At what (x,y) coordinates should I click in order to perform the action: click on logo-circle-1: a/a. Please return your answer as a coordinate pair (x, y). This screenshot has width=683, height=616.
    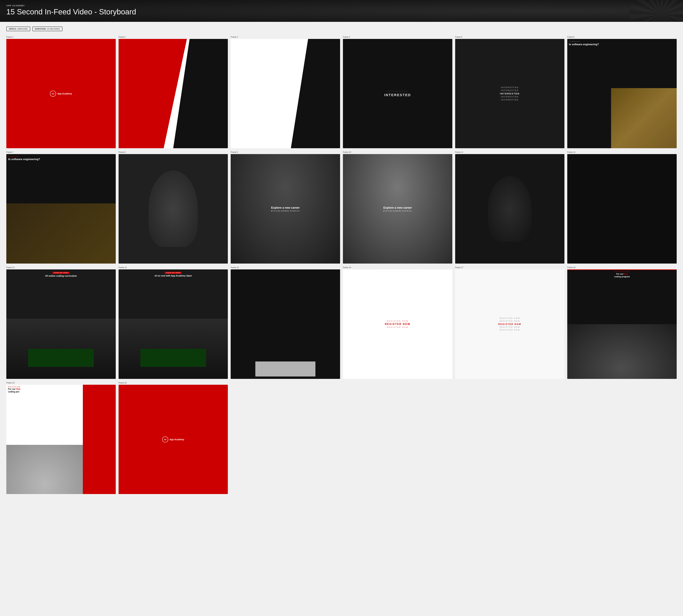
    Looking at the image, I should click on (53, 94).